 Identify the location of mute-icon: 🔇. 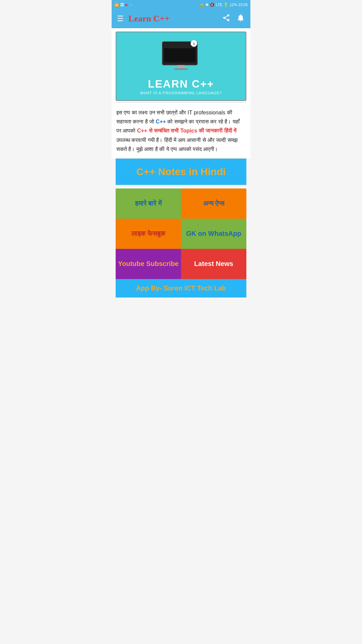
(212, 5).